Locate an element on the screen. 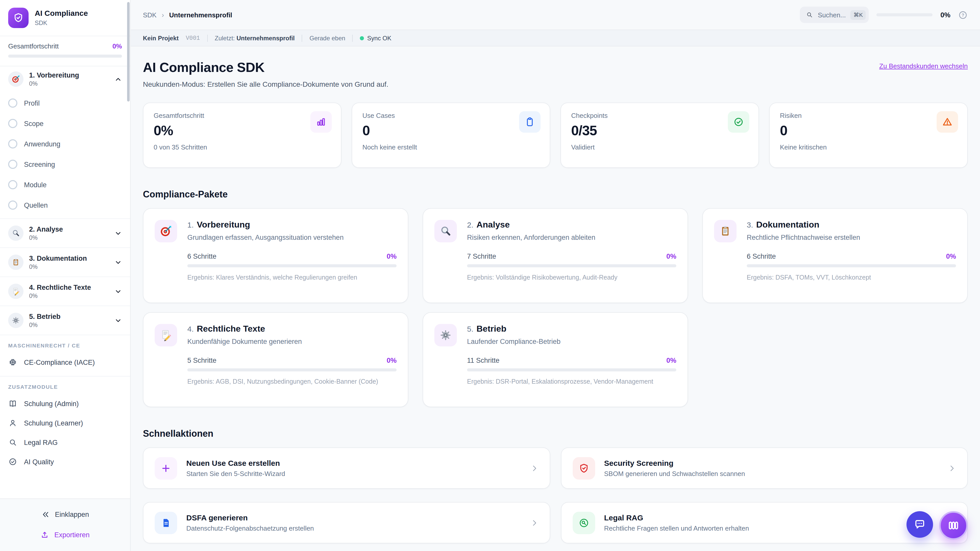 The width and height of the screenshot is (980, 551). step-profil: Profil is located at coordinates (65, 103).